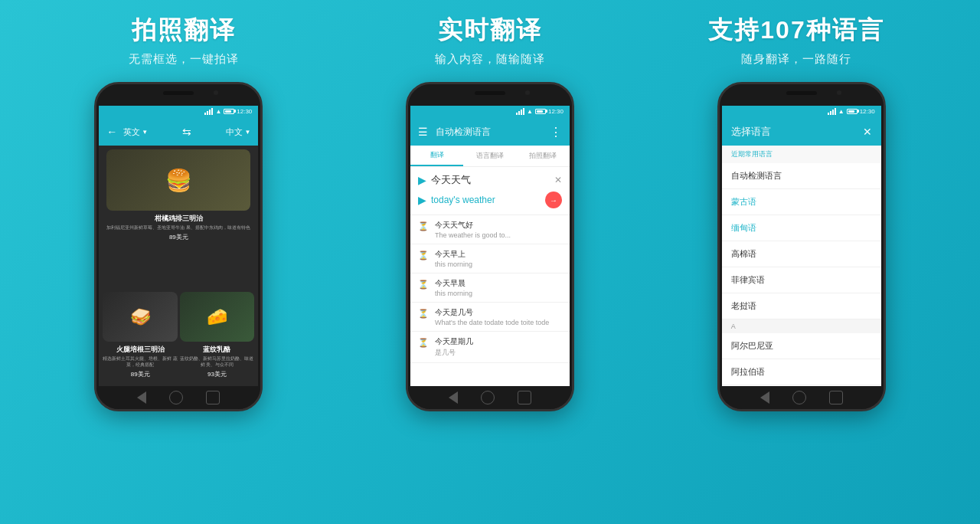 This screenshot has width=980, height=524. Describe the element at coordinates (490, 40) in the screenshot. I see `panel-realtime: 实时翻译 输入内容，随输随译` at that location.